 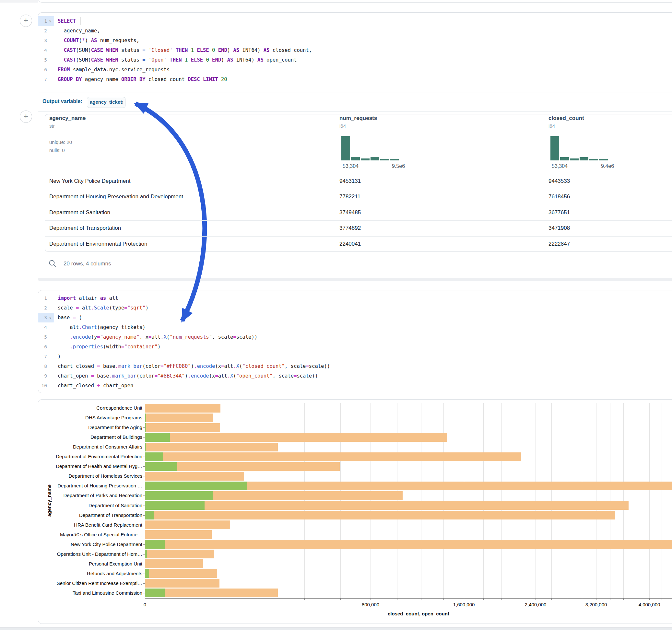 I want to click on column-header-agency_name: agency_name, so click(x=68, y=118).